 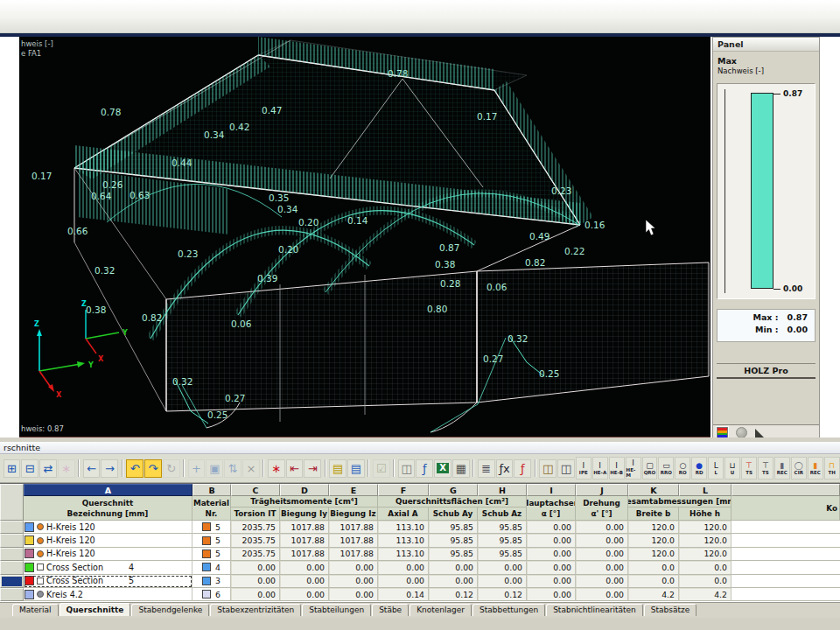 What do you see at coordinates (766, 468) in the screenshot?
I see `section-type-button-ts: ⊤TS` at bounding box center [766, 468].